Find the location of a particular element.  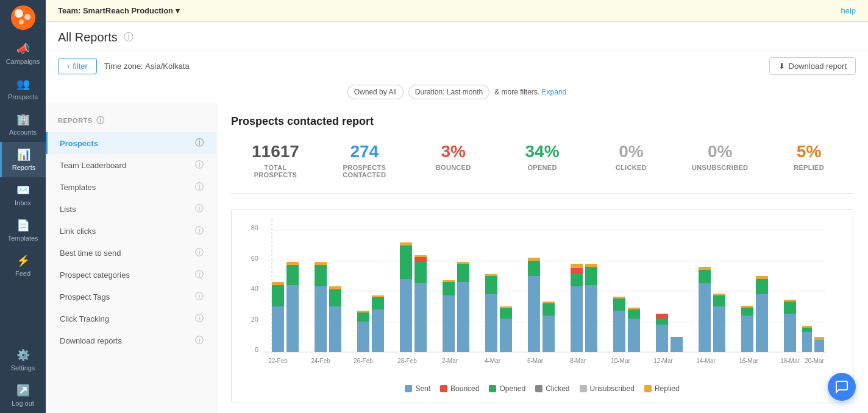

chart-legend: Sent Bounced Opened Clicked is located at coordinates (542, 389).